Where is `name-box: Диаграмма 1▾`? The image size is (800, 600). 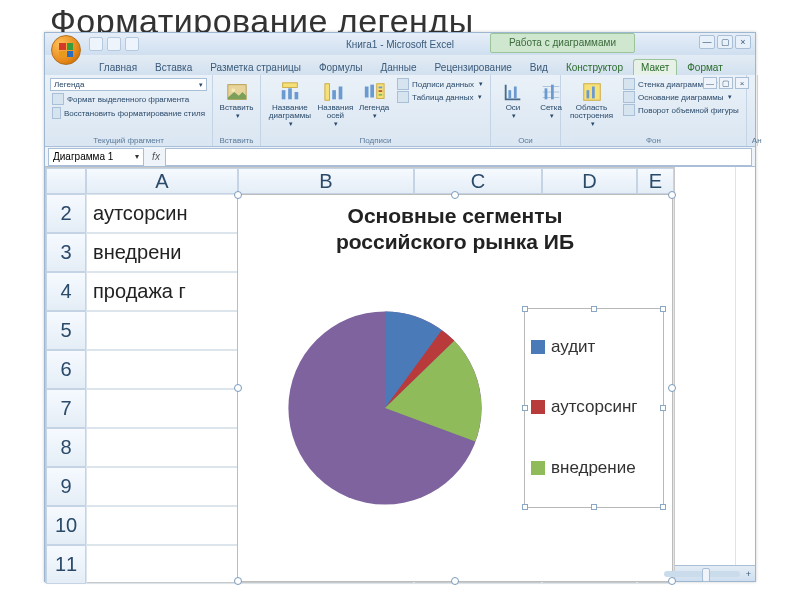
name-box: Диаграмма 1▾ is located at coordinates (96, 157).